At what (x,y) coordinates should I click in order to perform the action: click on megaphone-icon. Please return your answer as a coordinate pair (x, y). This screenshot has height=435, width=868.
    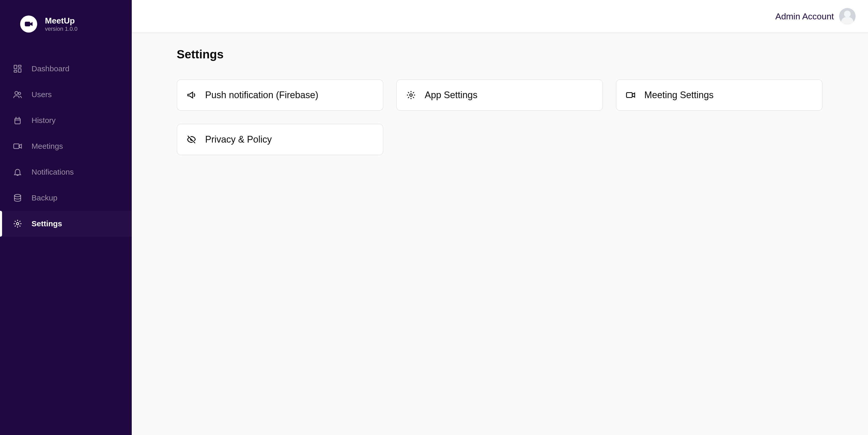
    Looking at the image, I should click on (191, 95).